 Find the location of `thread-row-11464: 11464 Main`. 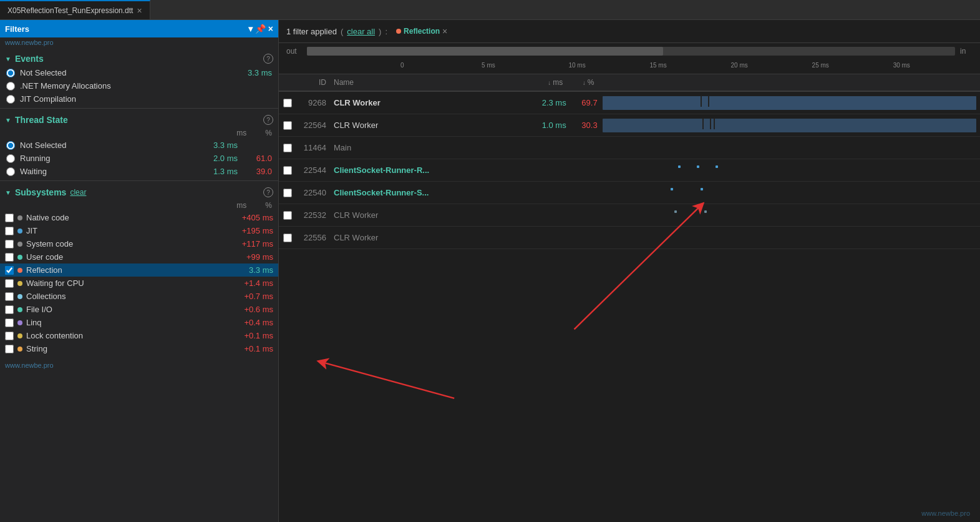

thread-row-11464: 11464 Main is located at coordinates (629, 148).